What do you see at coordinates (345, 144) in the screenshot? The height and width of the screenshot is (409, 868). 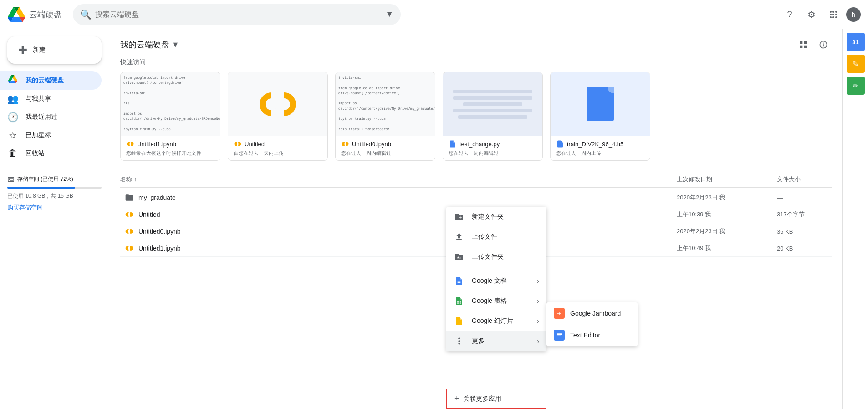 I see `colab-icon-small3` at bounding box center [345, 144].